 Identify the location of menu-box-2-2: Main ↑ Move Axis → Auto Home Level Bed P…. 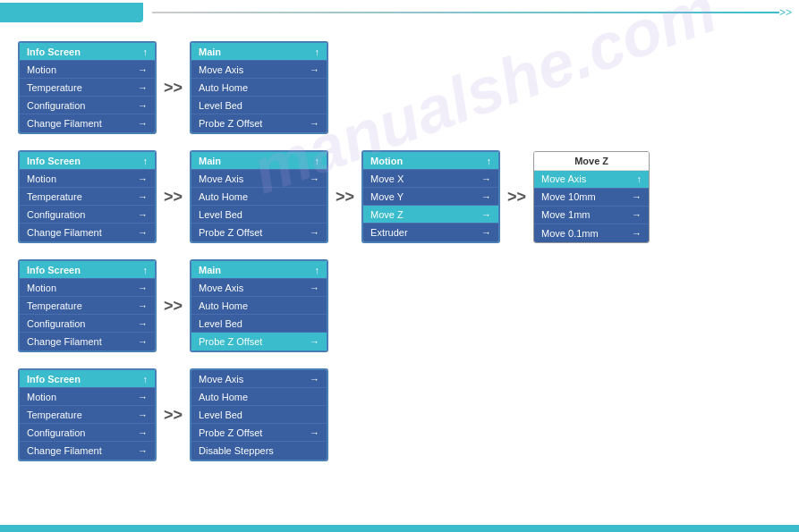
(259, 197).